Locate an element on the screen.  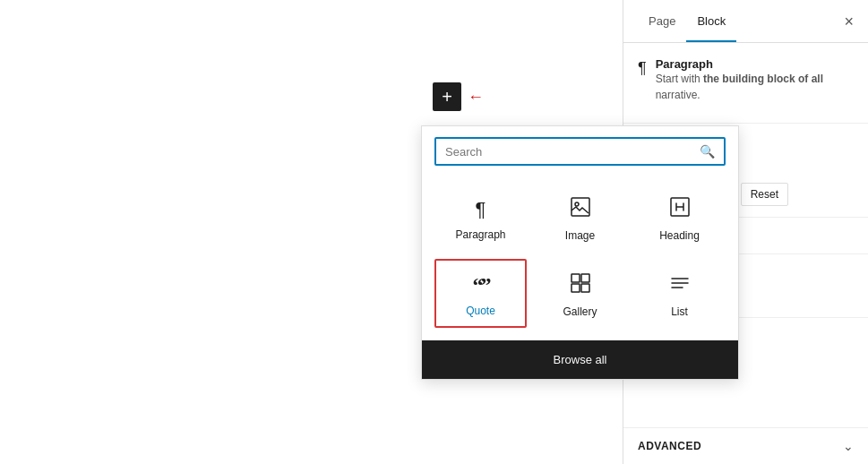
paragraph-header: ¶ Paragraph Start with the building bloc… is located at coordinates (745, 81).